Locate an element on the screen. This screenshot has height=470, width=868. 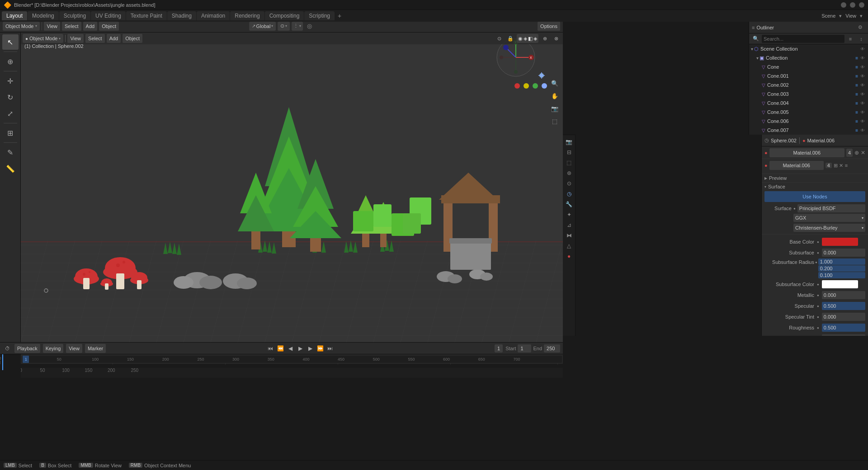
prev-keyframe-button: ⏪ is located at coordinates (280, 348).